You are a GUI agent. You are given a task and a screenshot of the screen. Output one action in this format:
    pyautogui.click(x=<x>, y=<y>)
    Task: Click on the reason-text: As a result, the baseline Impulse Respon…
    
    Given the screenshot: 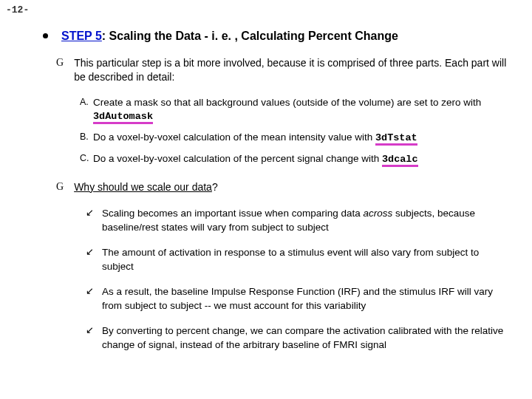 What is the action you would take?
    pyautogui.click(x=307, y=299)
    